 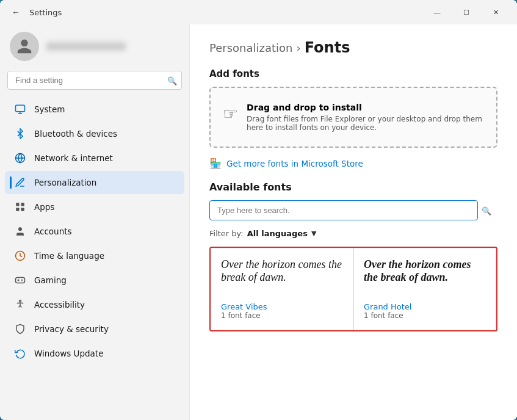 What do you see at coordinates (282, 277) in the screenshot?
I see `font-sample-great-vibes: Over the horizon comes the break of dawn…` at bounding box center [282, 277].